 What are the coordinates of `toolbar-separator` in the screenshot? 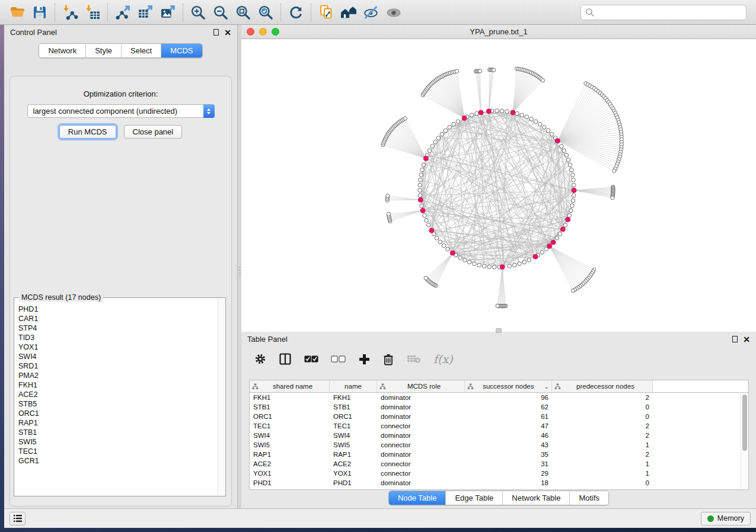 It's located at (55, 12).